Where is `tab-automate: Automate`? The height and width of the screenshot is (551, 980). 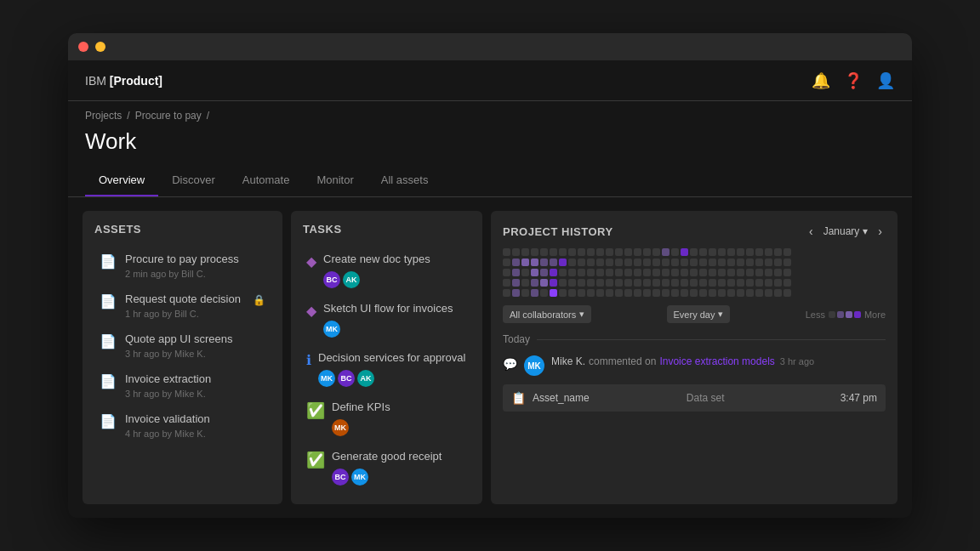
tab-automate: Automate is located at coordinates (266, 180).